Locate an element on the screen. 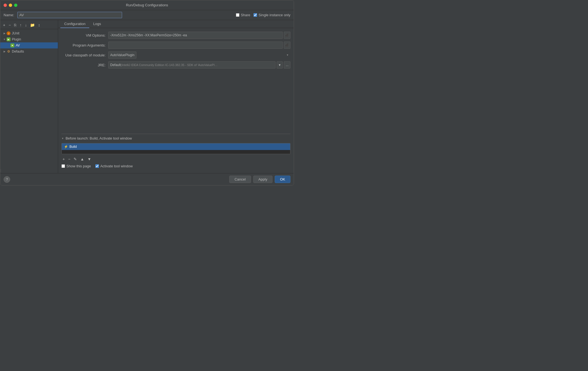  jre-combo: Default (IntelliJ IDEA Community Edition… is located at coordinates (192, 65).